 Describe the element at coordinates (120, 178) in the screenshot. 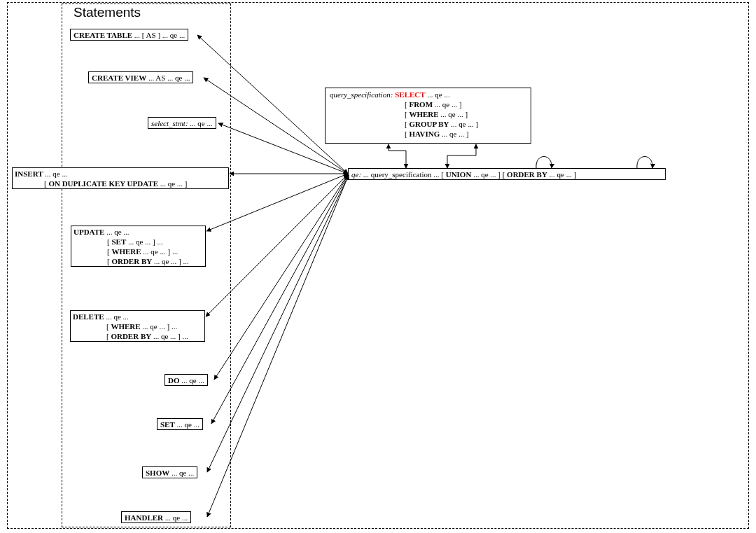

I see `node-insert: INSERT ... qe ... [ ON DUPLICATE KEY UPD…` at that location.